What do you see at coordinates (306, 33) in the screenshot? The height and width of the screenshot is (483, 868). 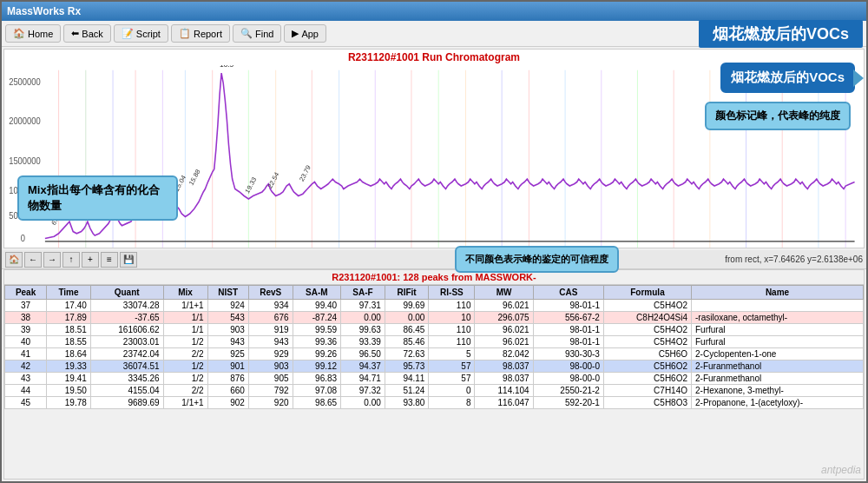 I see `app-button: ▶ App` at bounding box center [306, 33].